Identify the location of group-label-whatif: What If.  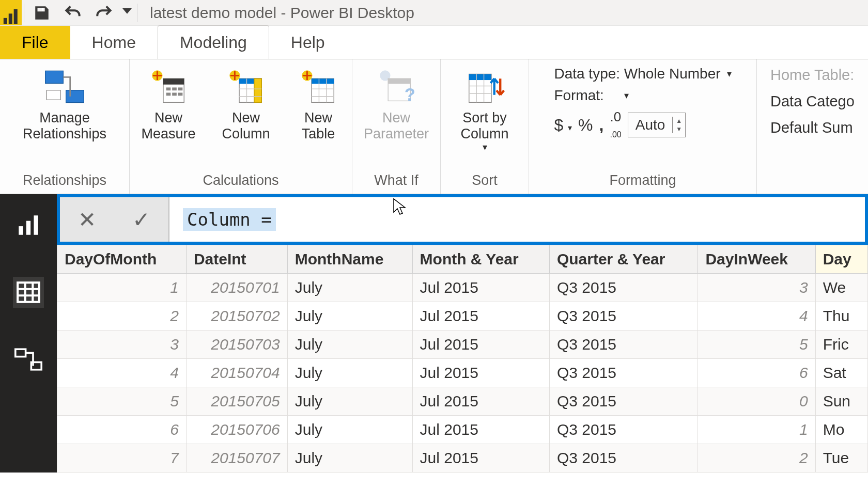
(396, 182).